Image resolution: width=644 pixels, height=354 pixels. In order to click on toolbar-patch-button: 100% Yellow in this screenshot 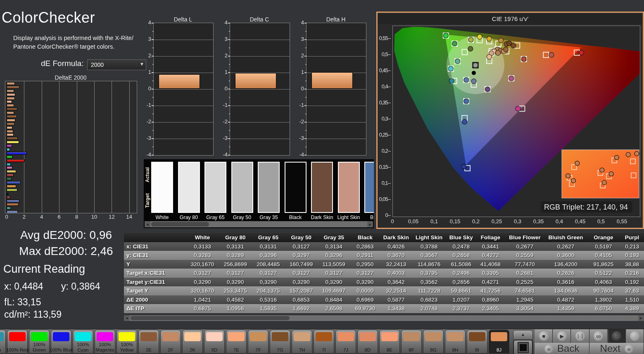, I will do `click(127, 342)`.